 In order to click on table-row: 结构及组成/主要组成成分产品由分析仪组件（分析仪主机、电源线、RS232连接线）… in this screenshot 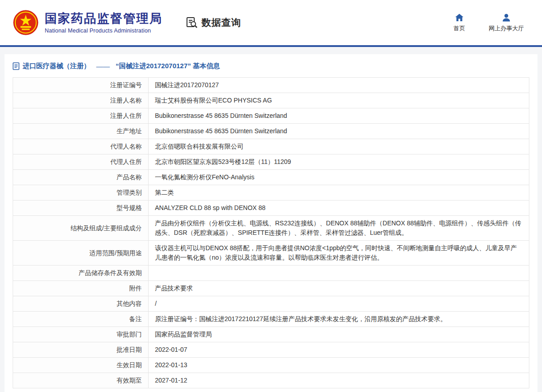, I will do `click(271, 229)`.